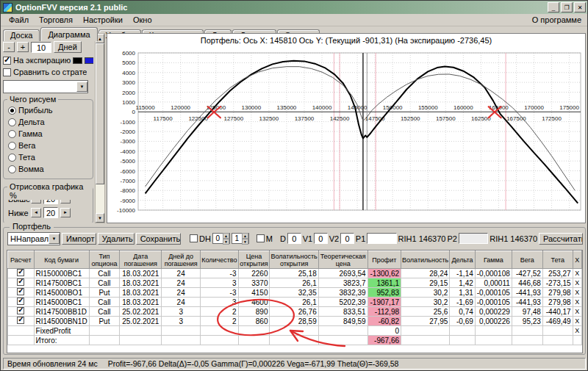  Describe the element at coordinates (221, 238) in the screenshot. I see `dh-spinner-1: 0 ▲▼` at that location.